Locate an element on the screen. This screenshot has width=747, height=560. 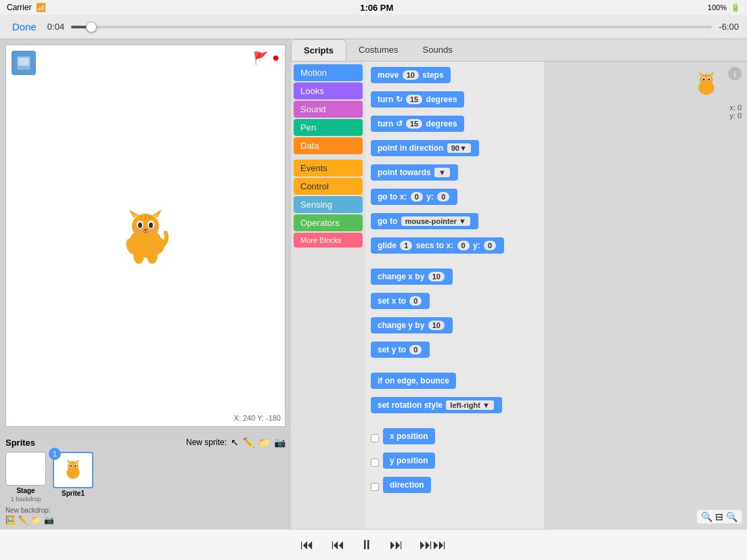
set-y-val: 0 is located at coordinates (415, 350).